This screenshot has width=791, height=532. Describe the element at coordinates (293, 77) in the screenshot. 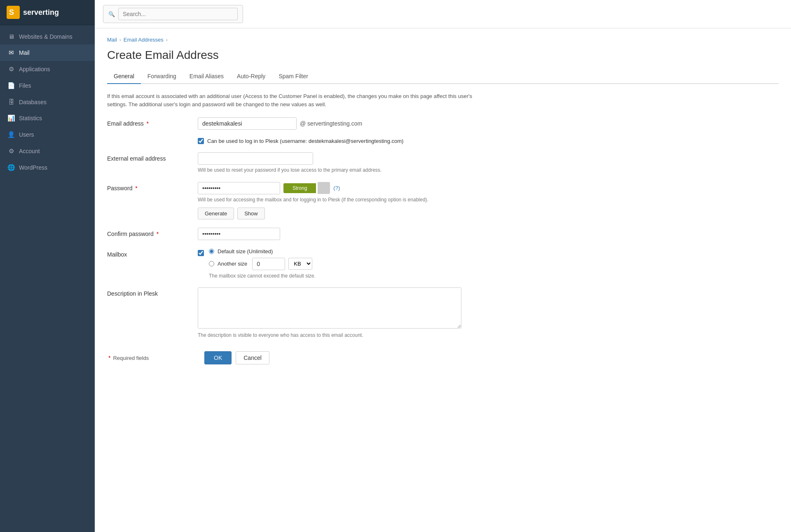

I see `tab-spam-filter: Spam Filter` at that location.